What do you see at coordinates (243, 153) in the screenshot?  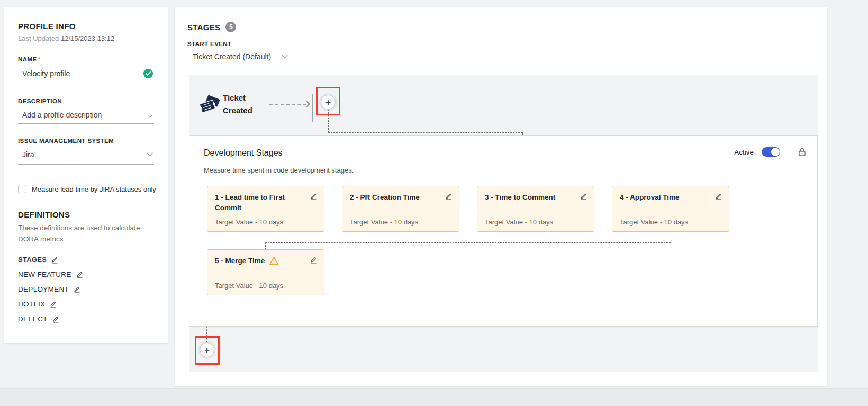 I see `group-title: Development Stages` at bounding box center [243, 153].